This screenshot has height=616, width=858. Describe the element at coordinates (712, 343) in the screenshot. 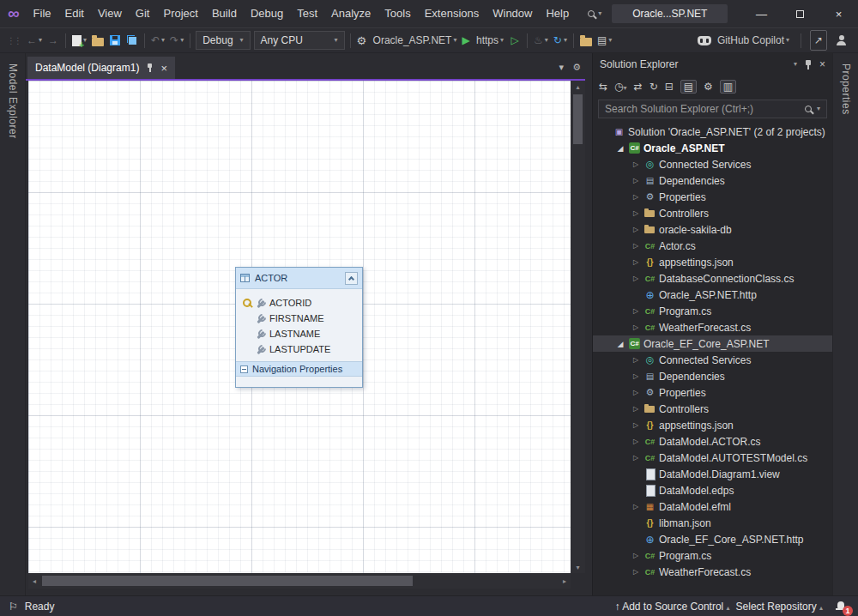

I see `tree-item-oracle-ef-core-asp-net: ◢Oracle_EF_Core_ASP.NET` at that location.